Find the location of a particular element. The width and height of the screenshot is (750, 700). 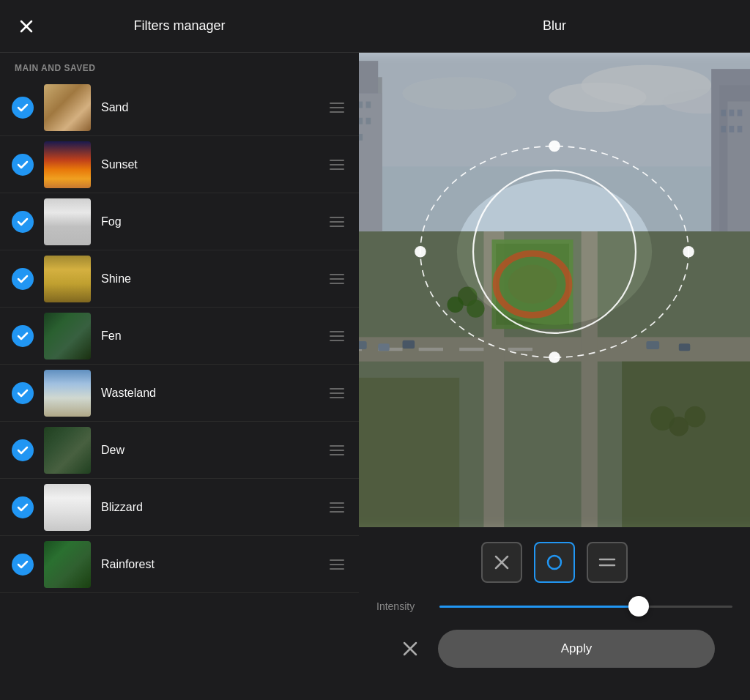

filter-thumb-shine is located at coordinates (67, 279).